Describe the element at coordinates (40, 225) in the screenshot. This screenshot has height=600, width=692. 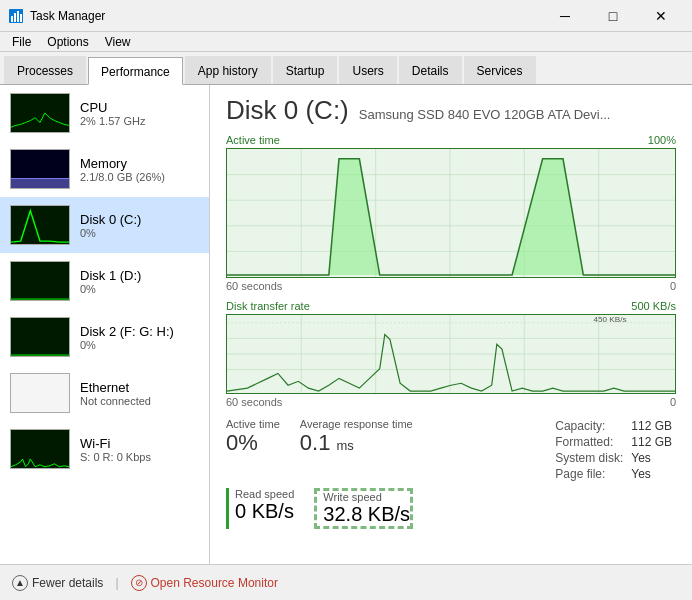
I see `disk0-mini-graph` at that location.